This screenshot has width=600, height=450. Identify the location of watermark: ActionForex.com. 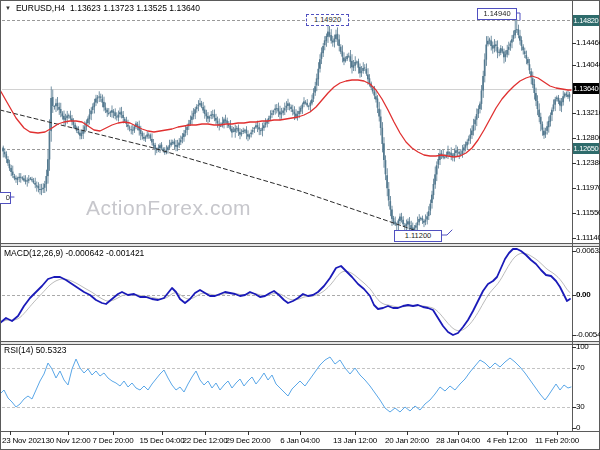
(168, 208).